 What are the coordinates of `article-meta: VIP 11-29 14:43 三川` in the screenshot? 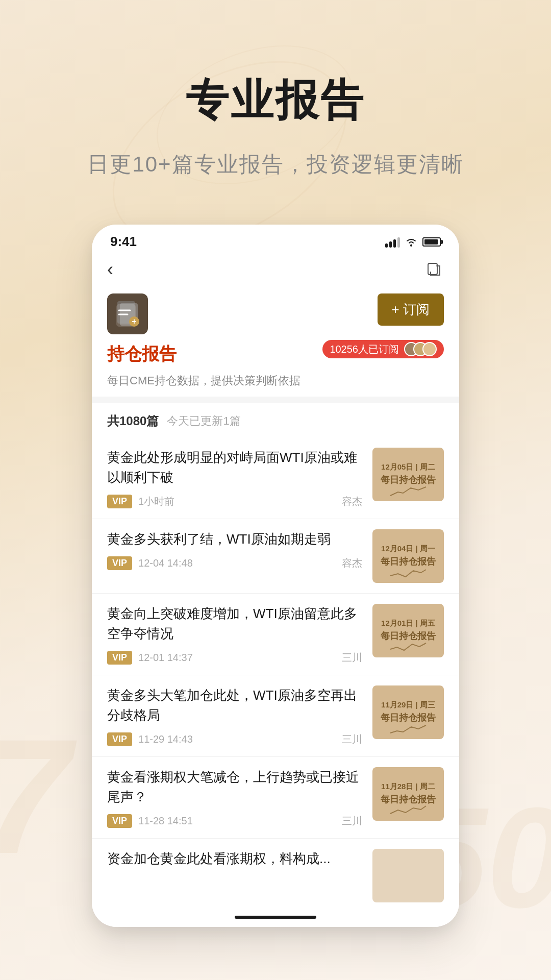 It's located at (235, 739).